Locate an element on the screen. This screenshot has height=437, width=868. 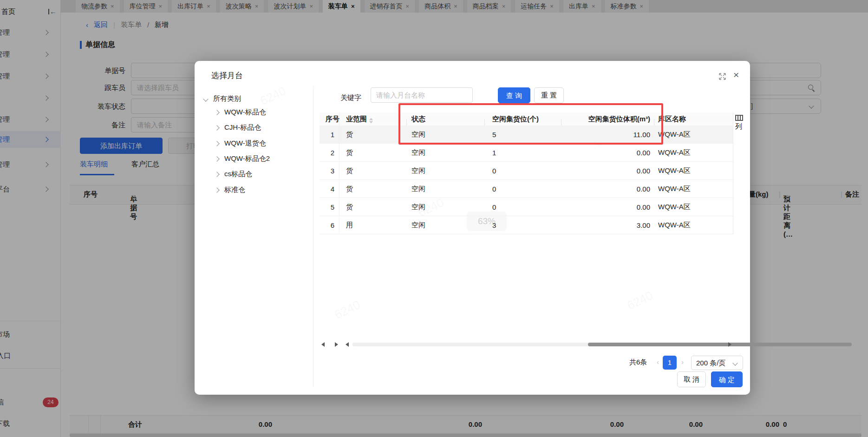
cell-seq: 4 is located at coordinates (333, 189).